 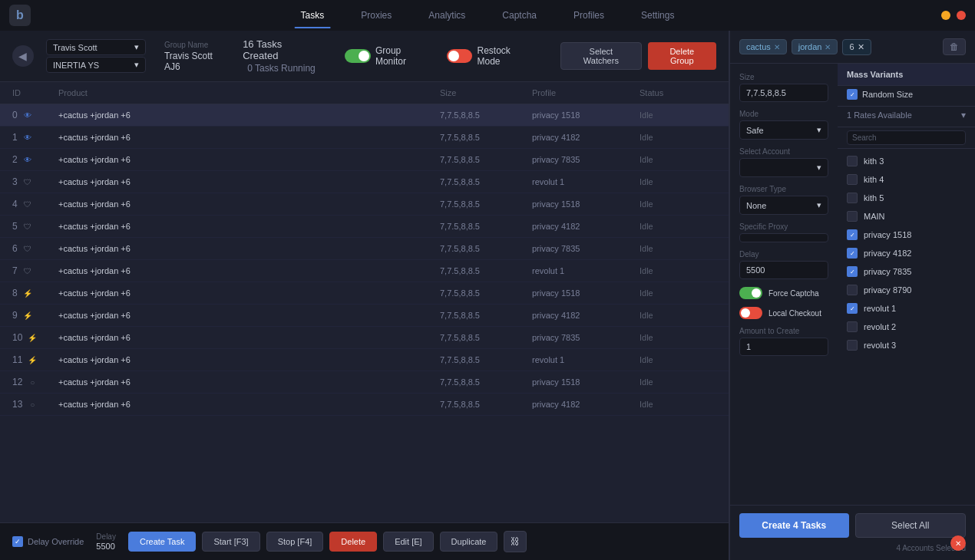 I want to click on select-all-button: Select All, so click(x=911, y=525).